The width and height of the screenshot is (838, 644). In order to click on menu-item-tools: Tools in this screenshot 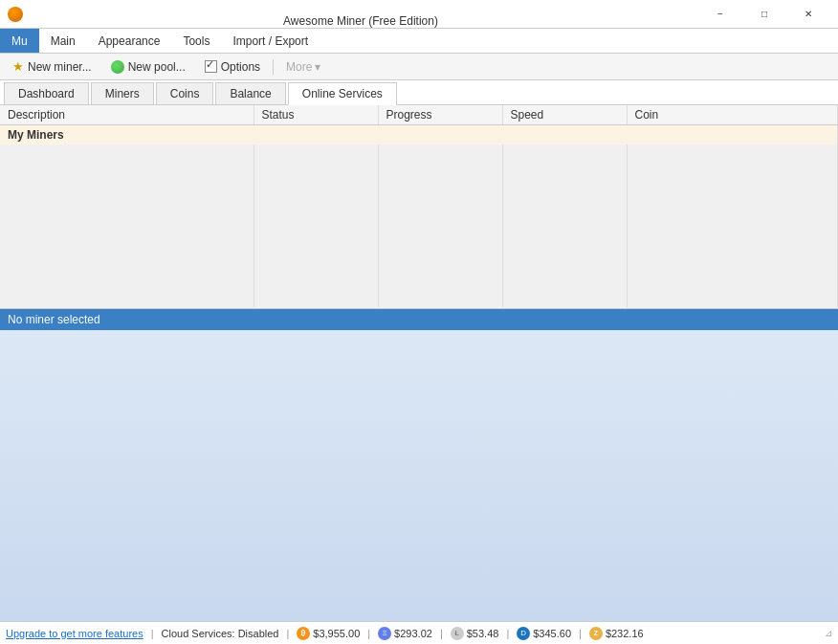, I will do `click(196, 40)`.